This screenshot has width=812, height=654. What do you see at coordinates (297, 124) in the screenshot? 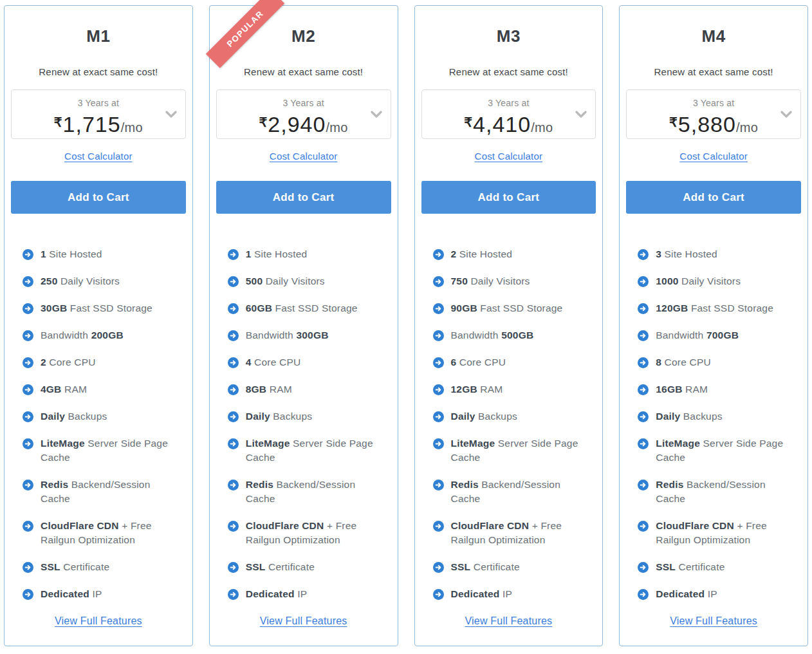
I see `price-amount: 2,940` at bounding box center [297, 124].